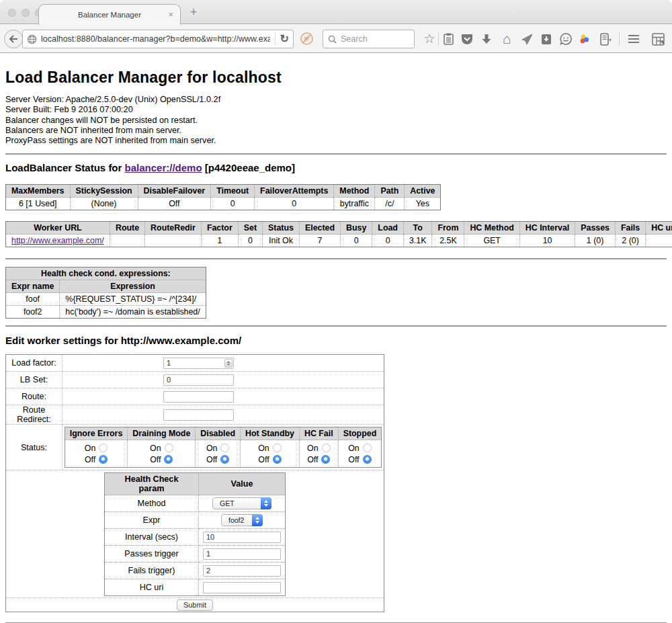 This screenshot has width=672, height=623. What do you see at coordinates (285, 39) in the screenshot?
I see `reload-icon: ↻` at bounding box center [285, 39].